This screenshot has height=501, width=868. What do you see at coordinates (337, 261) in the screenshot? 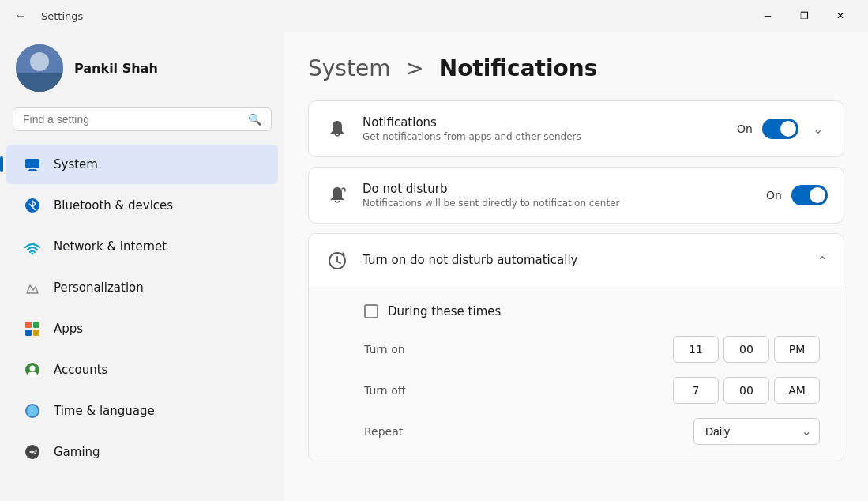
I see `clock-icon` at bounding box center [337, 261].